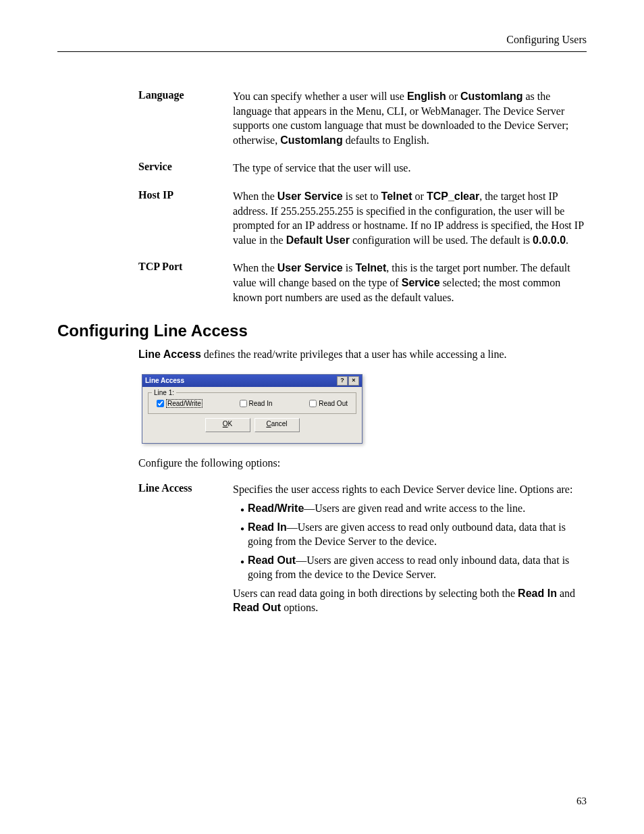  What do you see at coordinates (363, 118) in the screenshot?
I see `definition-row: LanguageYou can specify whether a user w…` at bounding box center [363, 118].